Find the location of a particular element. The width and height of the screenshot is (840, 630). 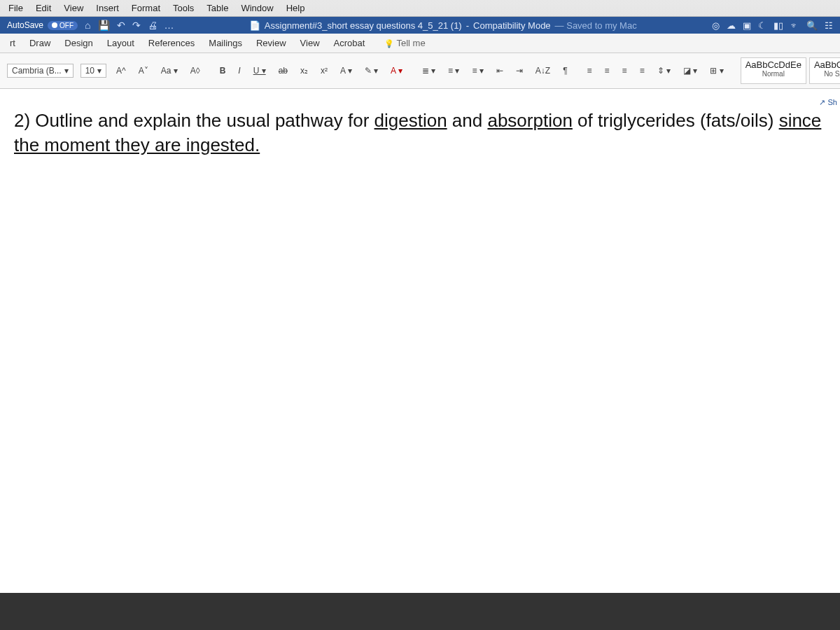

cloud-icon: ☁ is located at coordinates (731, 25).